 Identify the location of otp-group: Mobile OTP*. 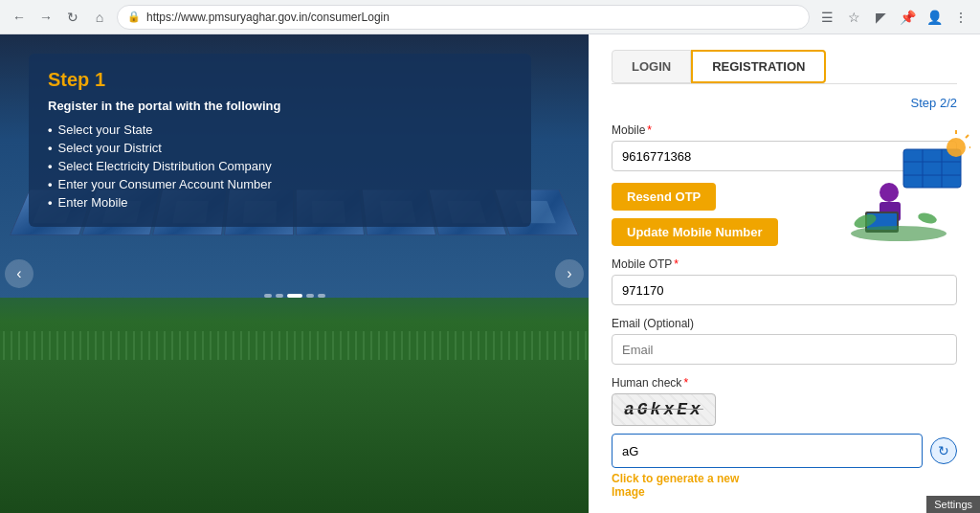
(785, 281).